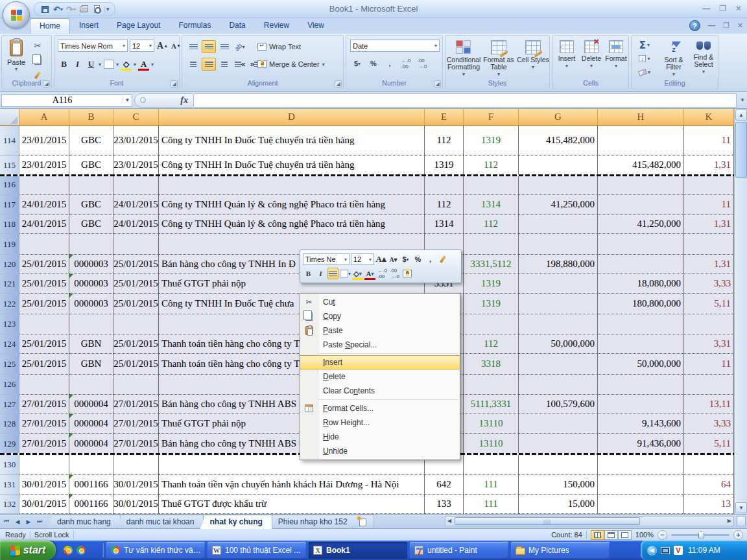 The image size is (747, 560). I want to click on select-all-corner, so click(10, 117).